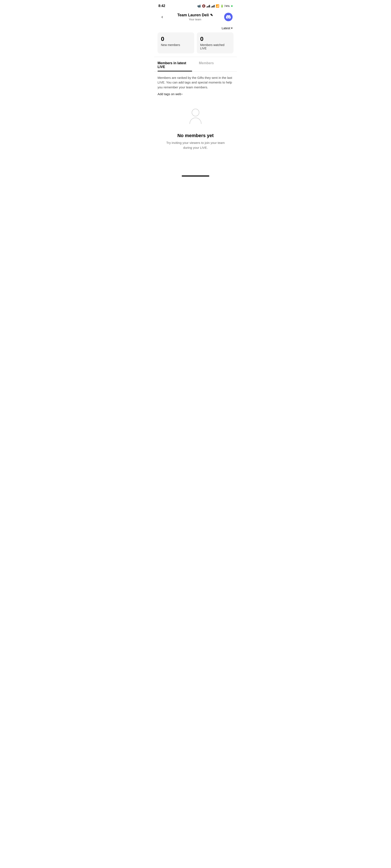 The width and height of the screenshot is (391, 868). What do you see at coordinates (196, 83) in the screenshot?
I see `description-text: Members are ranked by the Gifts they sen…` at bounding box center [196, 83].